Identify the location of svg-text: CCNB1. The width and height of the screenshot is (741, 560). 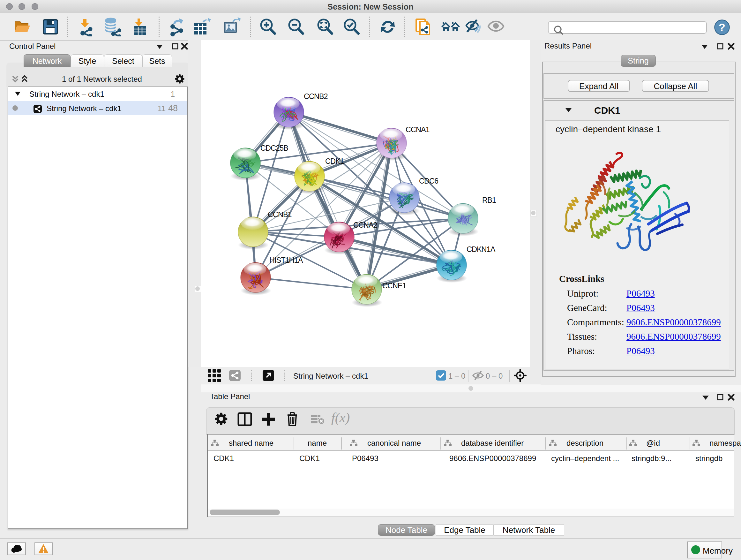
(280, 214).